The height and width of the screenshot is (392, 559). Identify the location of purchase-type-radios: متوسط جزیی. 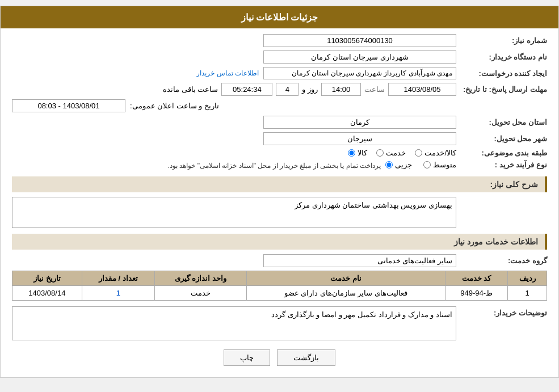
(421, 165).